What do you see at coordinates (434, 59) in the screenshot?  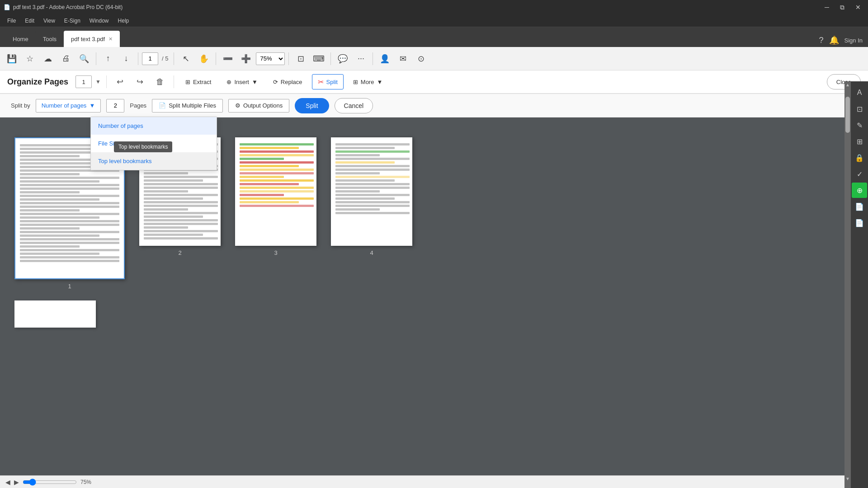 I see `main-toolbar: 💾 ☆ ☁ 🖨 🔍 ↑ ↓ 1 / 5 ↖ ✋ ➖ ➕ 75% 100% 125…` at bounding box center [434, 59].